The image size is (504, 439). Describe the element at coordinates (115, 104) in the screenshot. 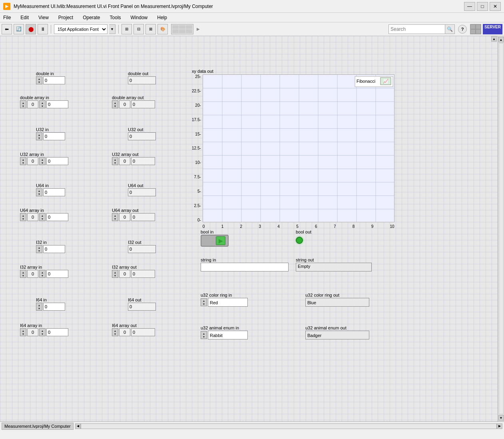

I see `double-array-out-inc: ▲▼` at that location.